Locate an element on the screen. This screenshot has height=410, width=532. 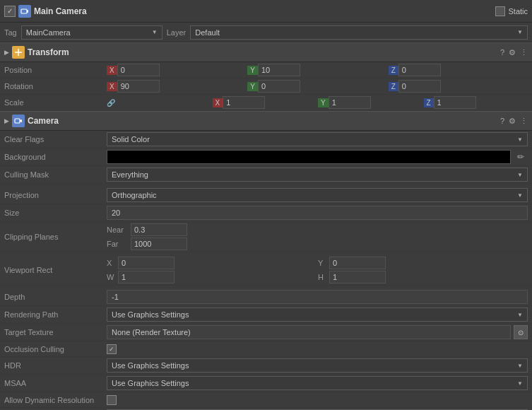
scale-x-field: X is located at coordinates (265, 102).